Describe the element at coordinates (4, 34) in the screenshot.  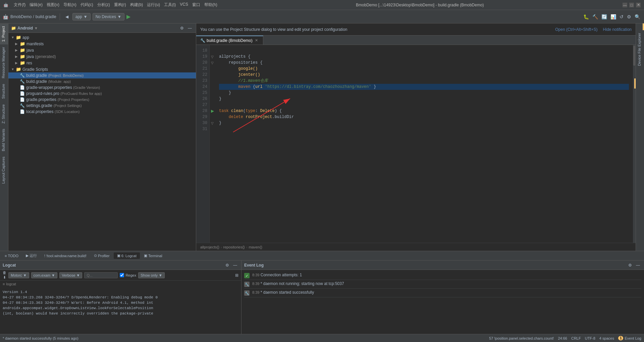
I see `vtab-project: 1: Project` at that location.